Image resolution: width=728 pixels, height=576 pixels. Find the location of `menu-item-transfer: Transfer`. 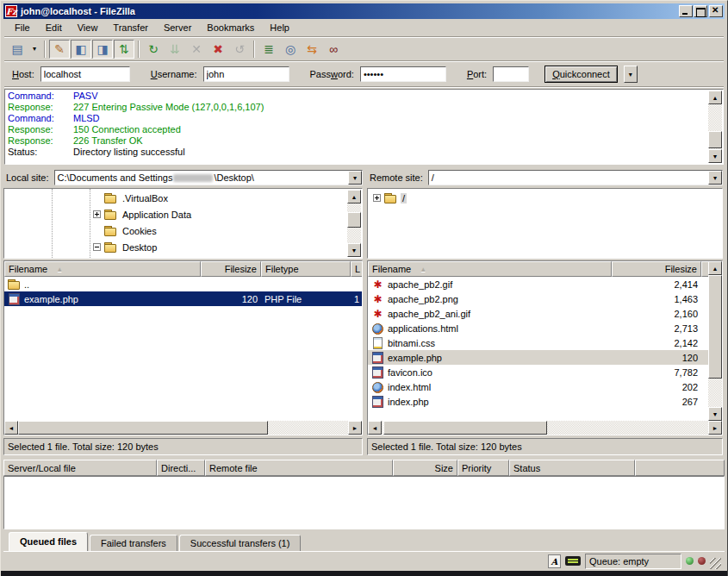

menu-item-transfer: Transfer is located at coordinates (131, 28).